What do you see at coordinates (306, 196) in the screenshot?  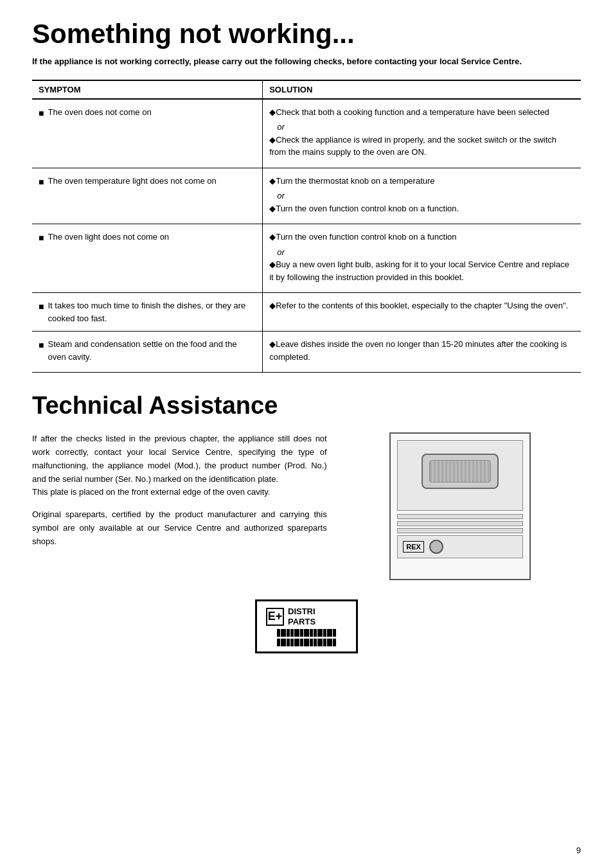 I see `table-row: ■The oven temperature light does not com…` at bounding box center [306, 196].